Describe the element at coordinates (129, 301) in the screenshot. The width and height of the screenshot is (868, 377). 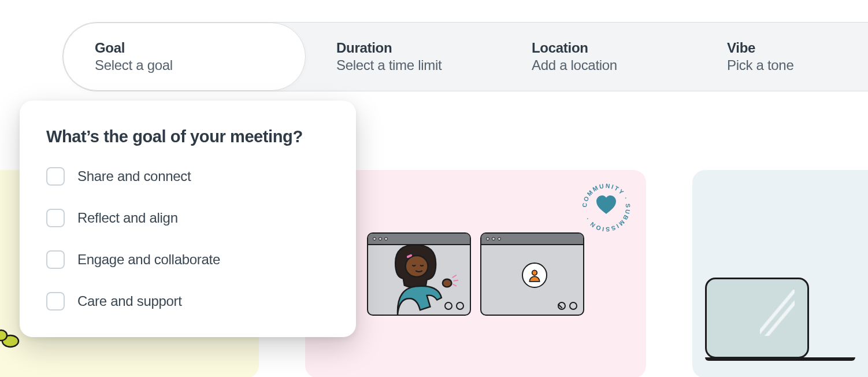
I see `option-label: Care and support` at that location.